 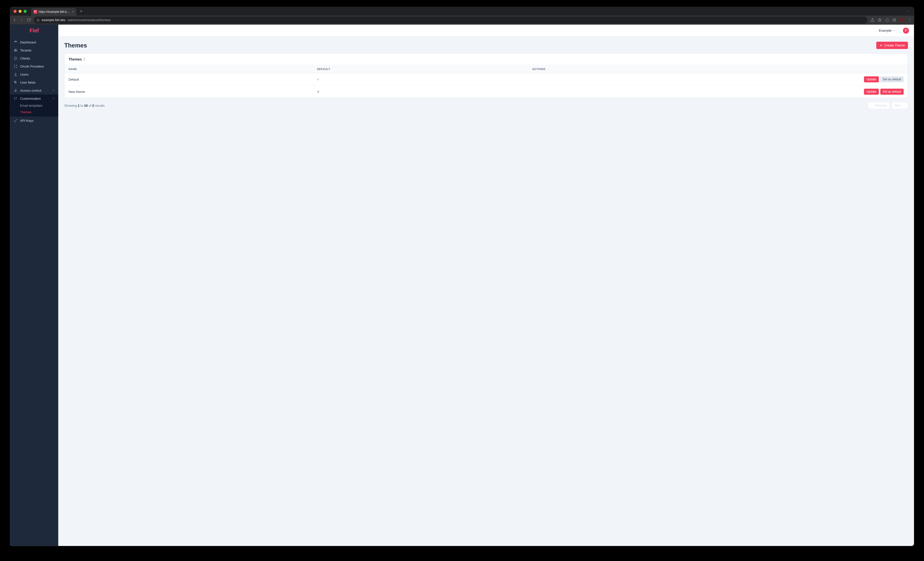 I want to click on sidebar-item-access-control: Access control, so click(x=34, y=90).